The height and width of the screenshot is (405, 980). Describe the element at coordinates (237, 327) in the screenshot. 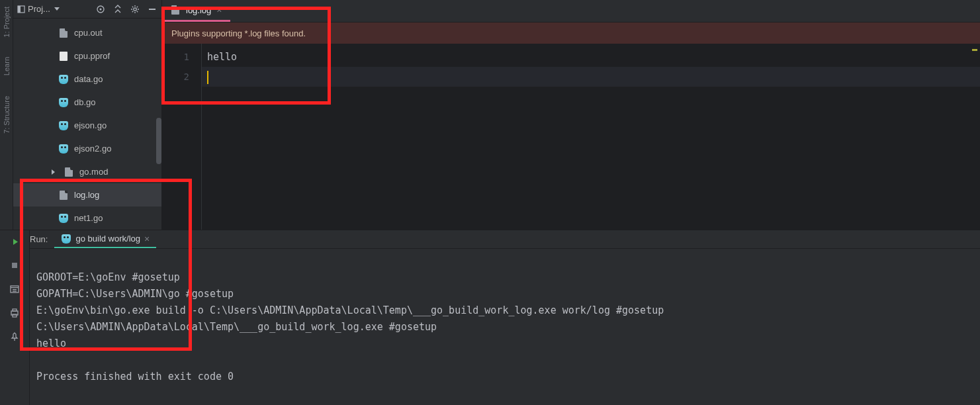

I see `console-line: C:\Users\ADMIN\AppData\Local\Temp\___go_…` at that location.